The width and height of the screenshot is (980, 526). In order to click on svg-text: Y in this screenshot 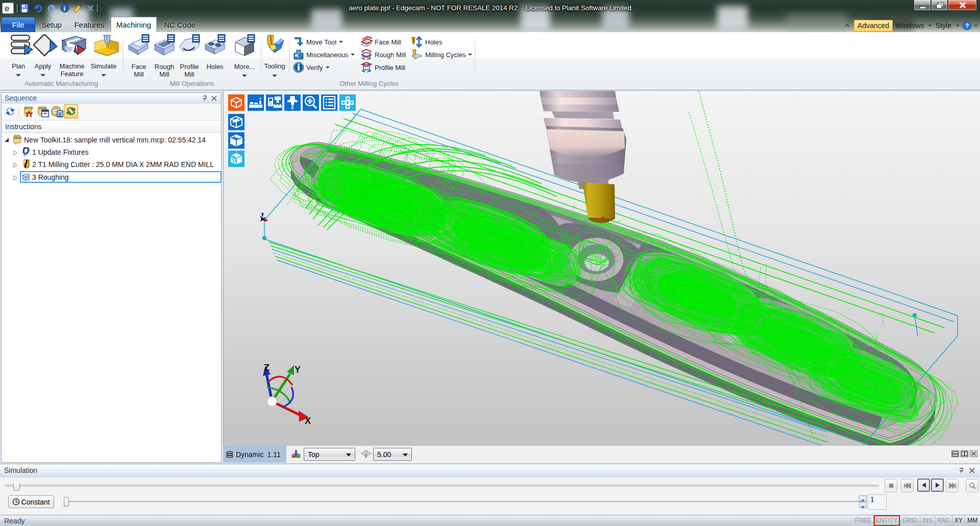, I will do `click(298, 370)`.